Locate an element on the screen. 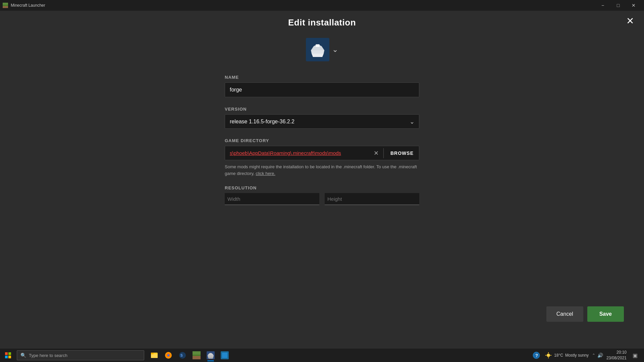 Image resolution: width=644 pixels, height=362 pixels. clock-time: 20:10 is located at coordinates (616, 353).